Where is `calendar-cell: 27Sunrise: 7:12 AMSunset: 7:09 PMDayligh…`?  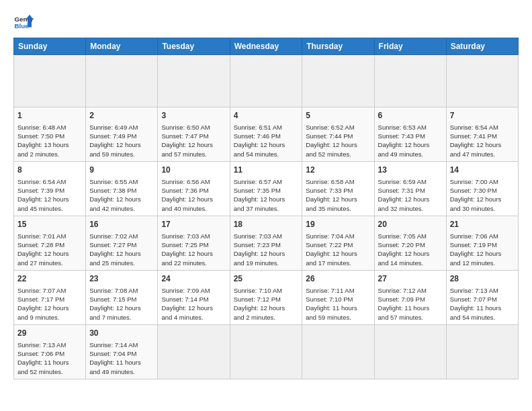 calendar-cell: 27Sunrise: 7:12 AMSunset: 7:09 PMDayligh… is located at coordinates (410, 297).